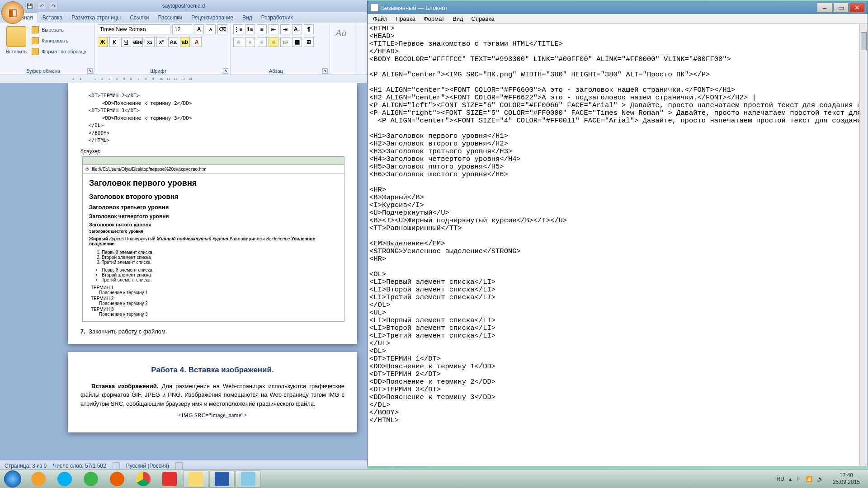  What do you see at coordinates (16, 44) in the screenshot?
I see `paste-button: Вставить` at bounding box center [16, 44].